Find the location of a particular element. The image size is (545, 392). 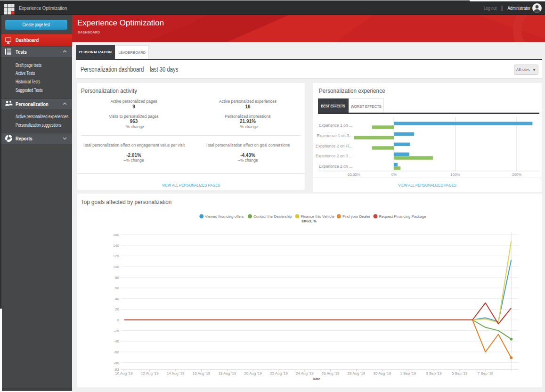

svg-text: Contact the Dealership is located at coordinates (273, 217).